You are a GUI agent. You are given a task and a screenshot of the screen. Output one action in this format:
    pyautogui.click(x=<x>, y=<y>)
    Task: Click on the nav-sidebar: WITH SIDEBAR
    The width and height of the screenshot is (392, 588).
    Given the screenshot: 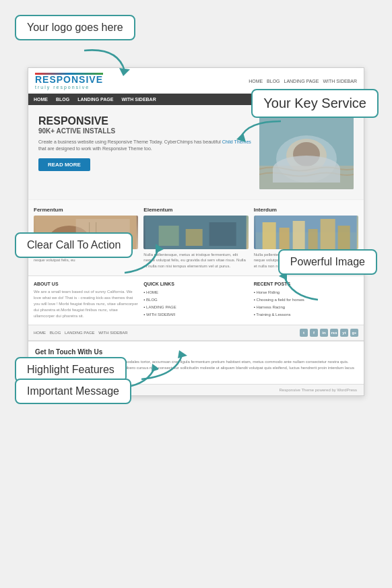 What is the action you would take?
    pyautogui.click(x=139, y=100)
    